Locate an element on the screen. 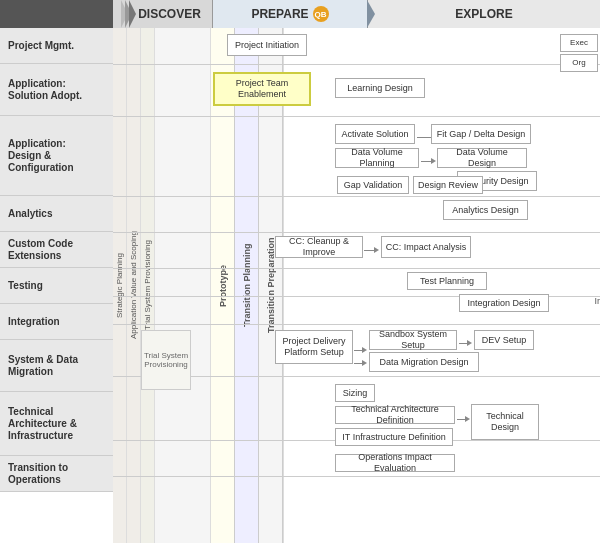 The image size is (600, 543). stripe-trial: Trial System Provisioning is located at coordinates (148, 286).